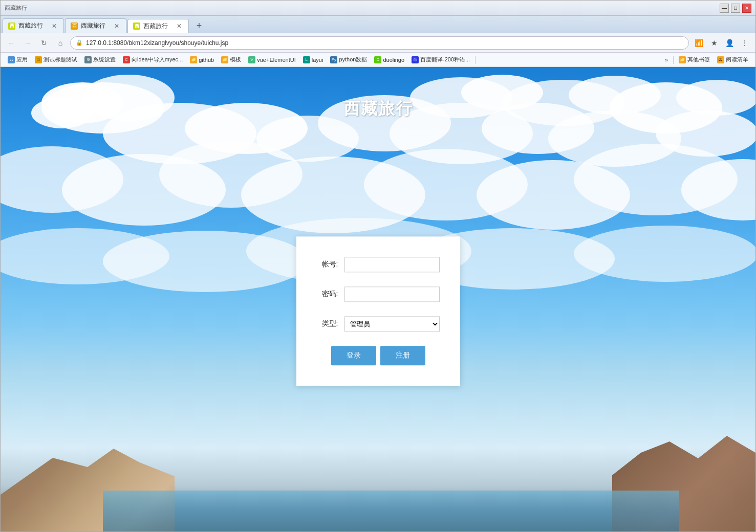 This screenshot has height=532, width=756. I want to click on bookmark-github: 📁 github, so click(202, 60).